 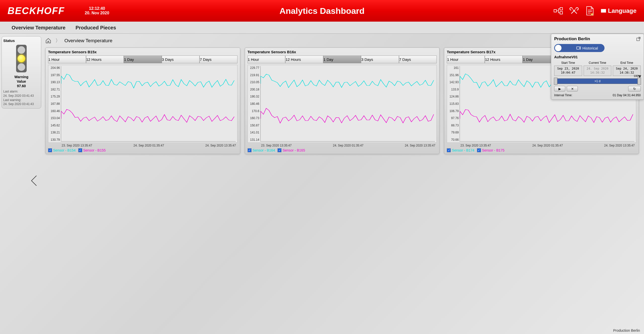 What do you see at coordinates (568, 71) in the screenshot?
I see `start-time-value: Sep 23, 2020 10:04:47` at bounding box center [568, 71].